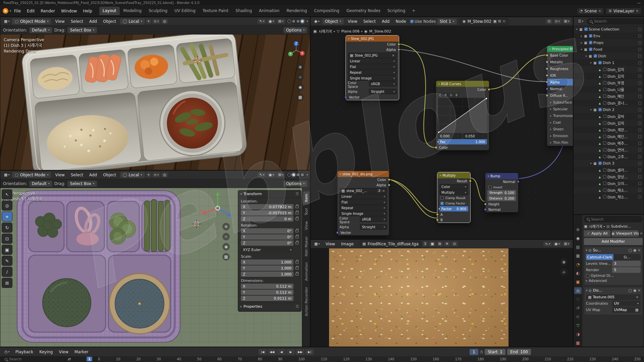 This screenshot has width=644, height=362. What do you see at coordinates (608, 83) in the screenshot?
I see `outliner-row: Dish_뚜껑` at bounding box center [608, 83].